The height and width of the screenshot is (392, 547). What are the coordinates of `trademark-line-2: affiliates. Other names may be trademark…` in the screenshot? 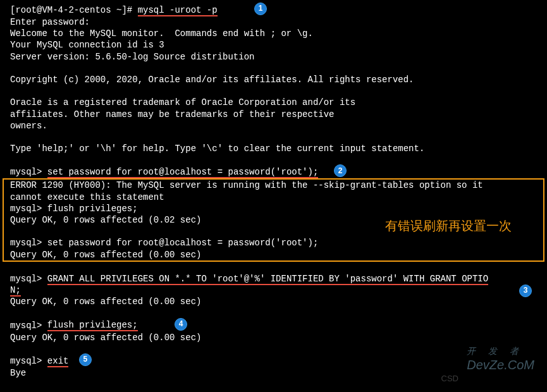 It's located at (273, 114).